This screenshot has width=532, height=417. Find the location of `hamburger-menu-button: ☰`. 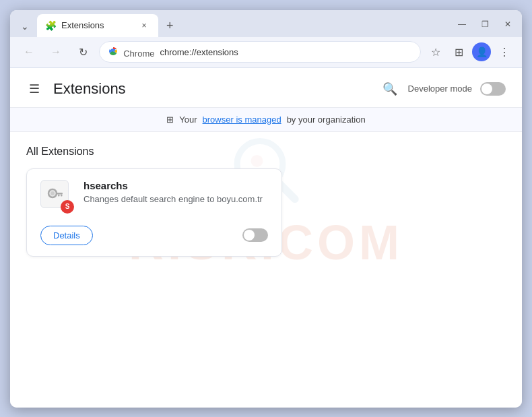

hamburger-menu-button: ☰ is located at coordinates (34, 89).